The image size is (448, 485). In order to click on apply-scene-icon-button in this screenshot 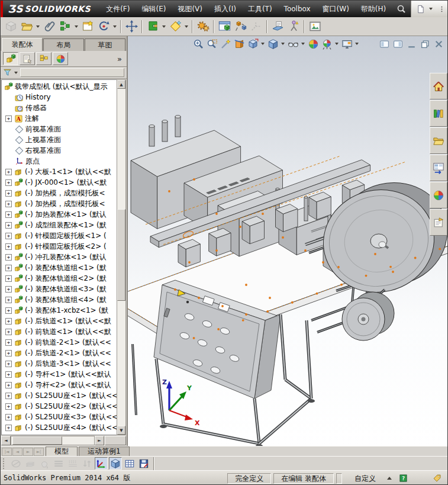, I will do `click(327, 44)`.